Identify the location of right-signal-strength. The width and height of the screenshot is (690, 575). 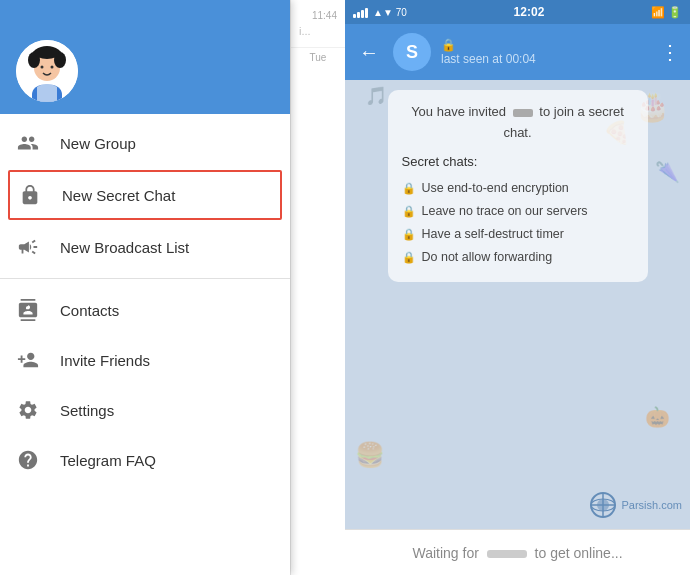
(360, 12).